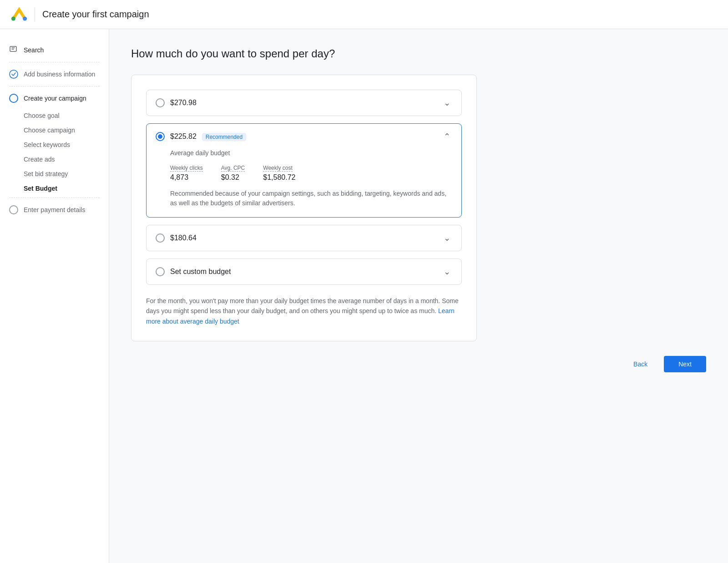 This screenshot has height=563, width=728. What do you see at coordinates (201, 137) in the screenshot?
I see `budget-option-225-left: $225.82 Recommended` at bounding box center [201, 137].